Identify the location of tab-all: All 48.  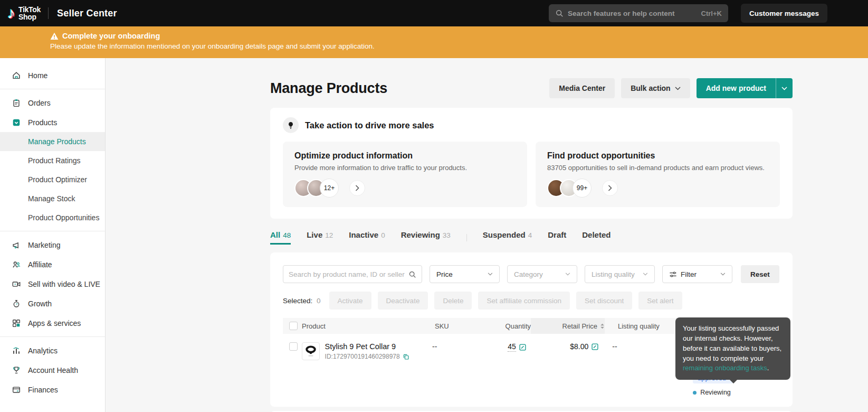
(281, 238).